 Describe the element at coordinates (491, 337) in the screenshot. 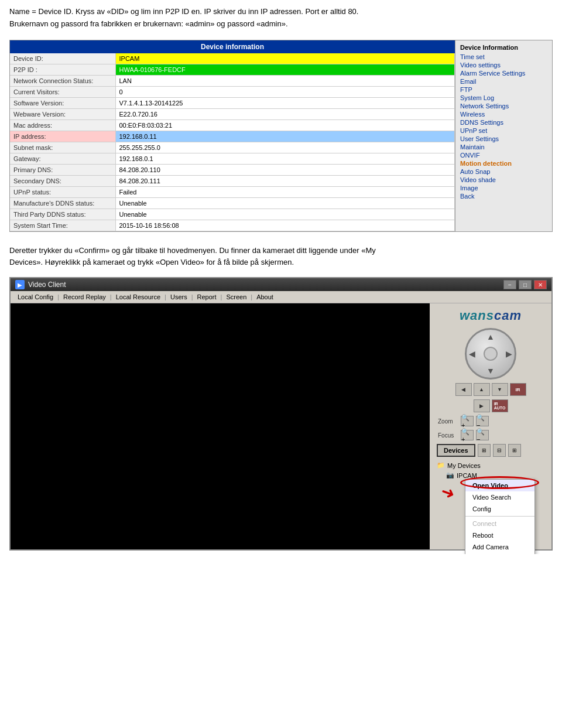

I see `arrow-up-icon: ▲` at that location.